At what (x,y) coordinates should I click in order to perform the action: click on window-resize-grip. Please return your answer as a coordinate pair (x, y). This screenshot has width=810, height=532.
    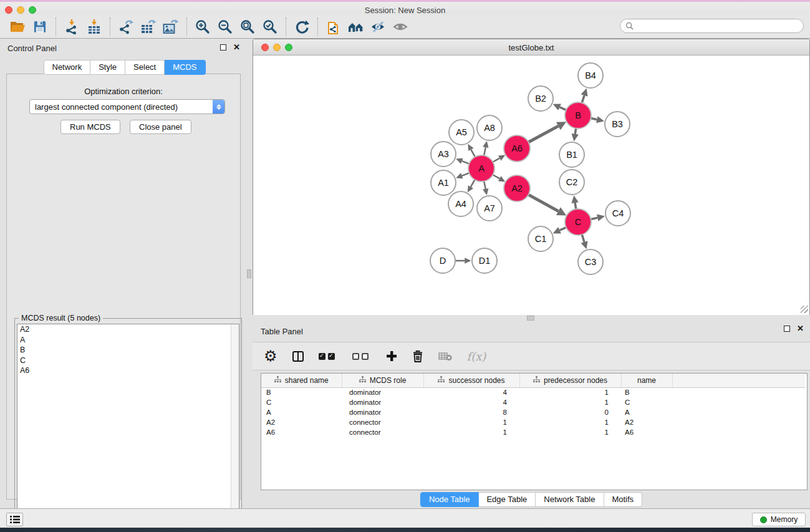
    Looking at the image, I should click on (804, 309).